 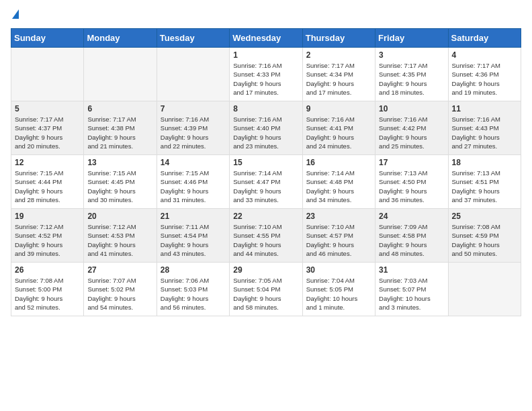 I want to click on calendar-day: 1Sunrise: 7:16 AM Sunset: 4:33 PM Daylig…, so click(x=266, y=75).